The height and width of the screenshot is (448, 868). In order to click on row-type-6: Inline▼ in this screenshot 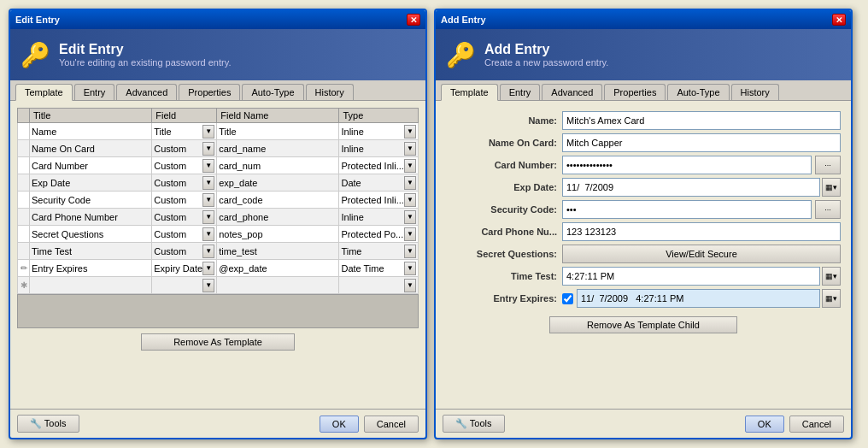, I will do `click(379, 217)`.